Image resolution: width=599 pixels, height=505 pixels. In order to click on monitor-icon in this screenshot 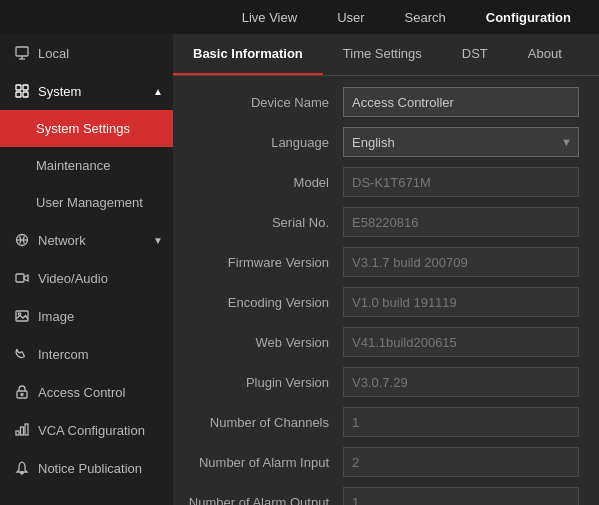, I will do `click(22, 53)`.